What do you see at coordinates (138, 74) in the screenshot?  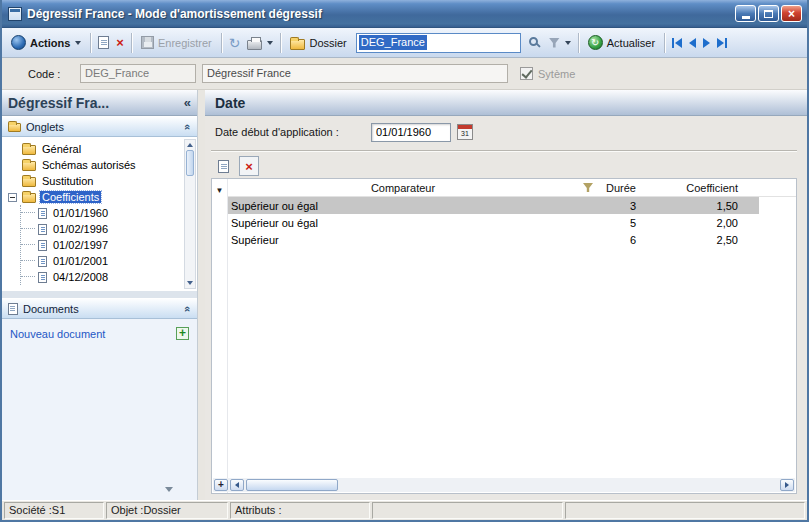 I see `code-field: DEG_France` at bounding box center [138, 74].